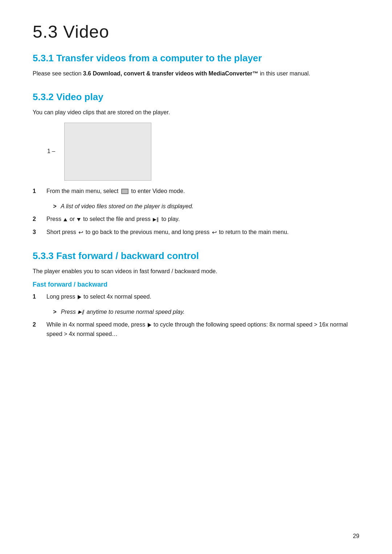 The height and width of the screenshot is (554, 392). Describe the element at coordinates (196, 58) in the screenshot. I see `section-531-heading: 5.3.1 Transfer videos from a computer to…` at that location.